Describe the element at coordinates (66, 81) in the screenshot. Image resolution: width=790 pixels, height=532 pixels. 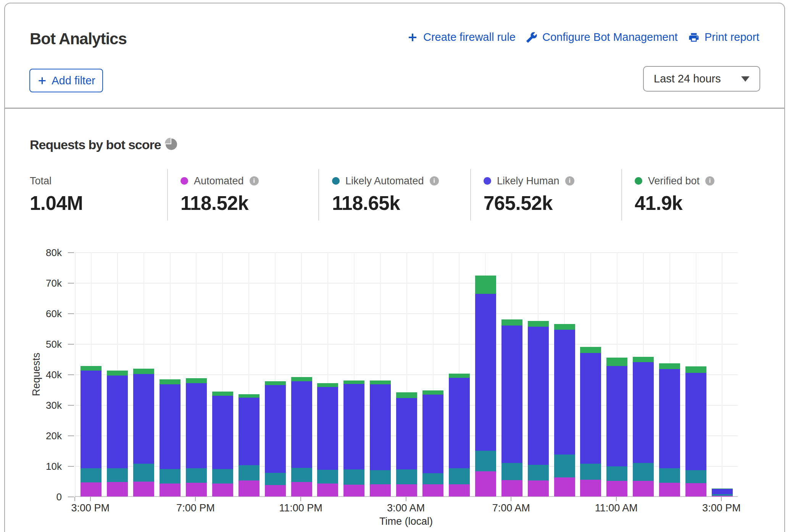
I see `add-filter-button: Add filter` at that location.